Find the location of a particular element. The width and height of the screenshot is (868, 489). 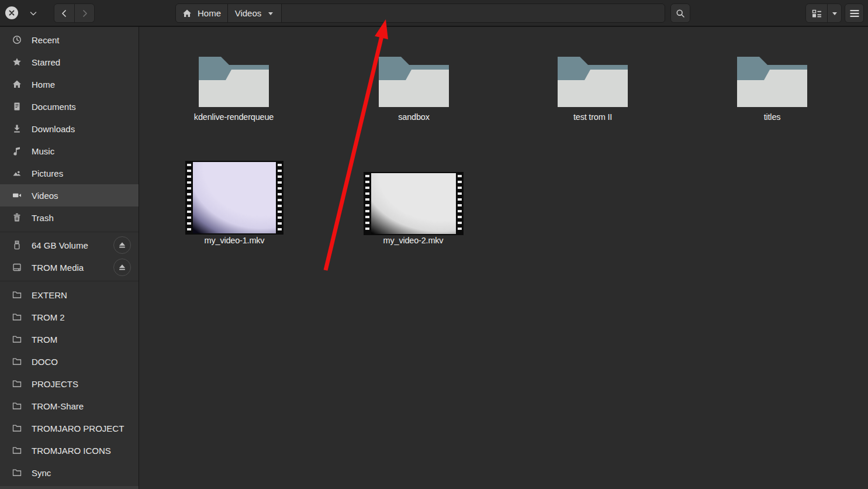

list-view-icon is located at coordinates (817, 13).